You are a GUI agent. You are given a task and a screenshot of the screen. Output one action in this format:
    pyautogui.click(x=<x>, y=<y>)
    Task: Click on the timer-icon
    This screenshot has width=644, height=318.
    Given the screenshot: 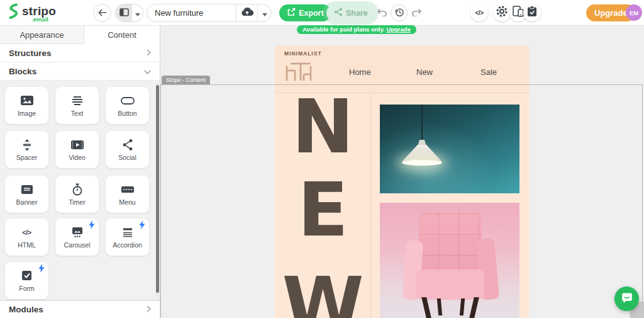 What is the action you would take?
    pyautogui.click(x=77, y=190)
    